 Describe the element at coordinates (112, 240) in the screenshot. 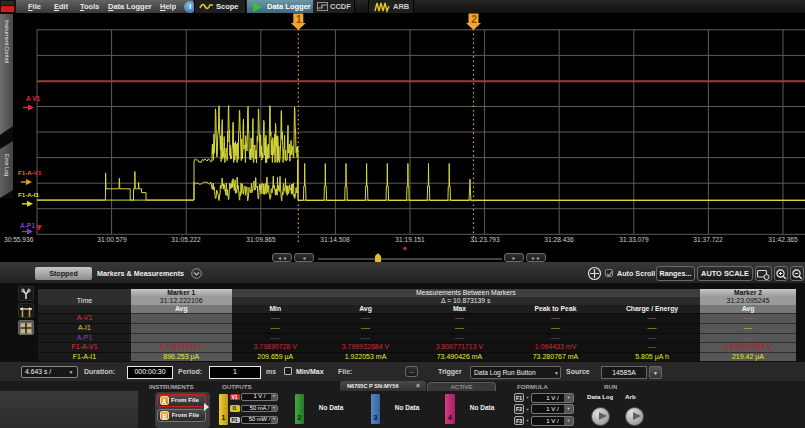

I see `svg-text: 31:00.579` at that location.